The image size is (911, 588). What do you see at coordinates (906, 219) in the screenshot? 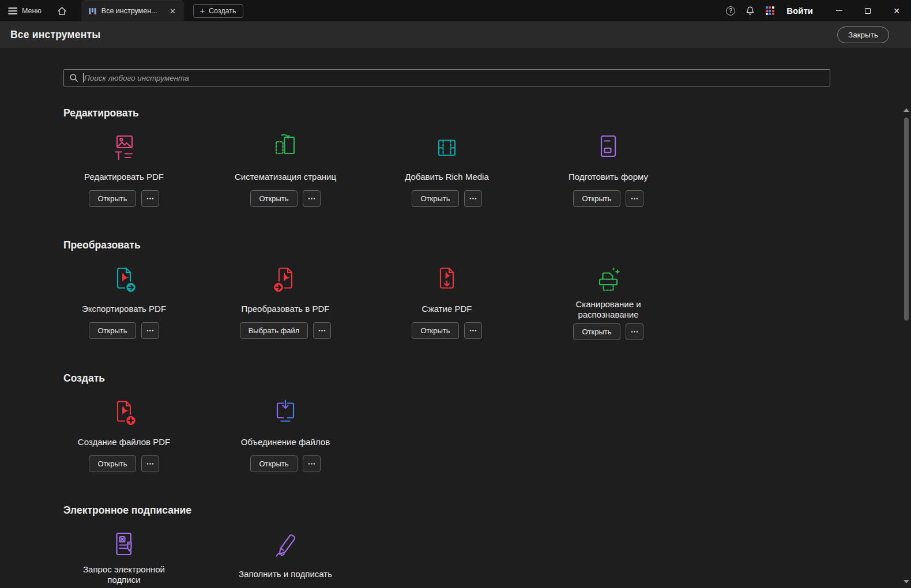
I see `scrollbar-thumb` at bounding box center [906, 219].